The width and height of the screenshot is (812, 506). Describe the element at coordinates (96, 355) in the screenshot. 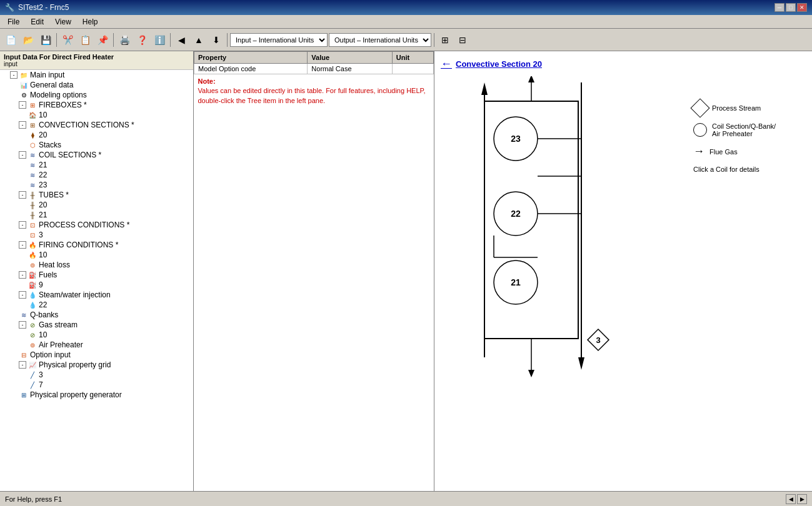

I see `tree-option-input: ⊟ Option input` at that location.